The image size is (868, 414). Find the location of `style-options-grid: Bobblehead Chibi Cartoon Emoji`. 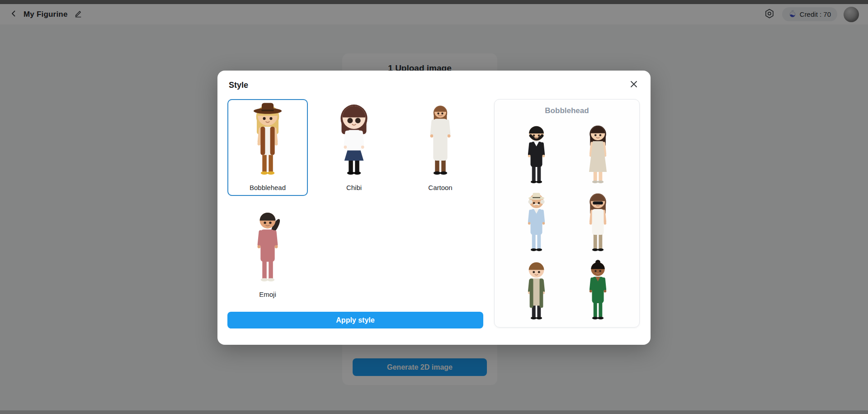

style-options-grid: Bobblehead Chibi Cartoon Emoji is located at coordinates (358, 201).